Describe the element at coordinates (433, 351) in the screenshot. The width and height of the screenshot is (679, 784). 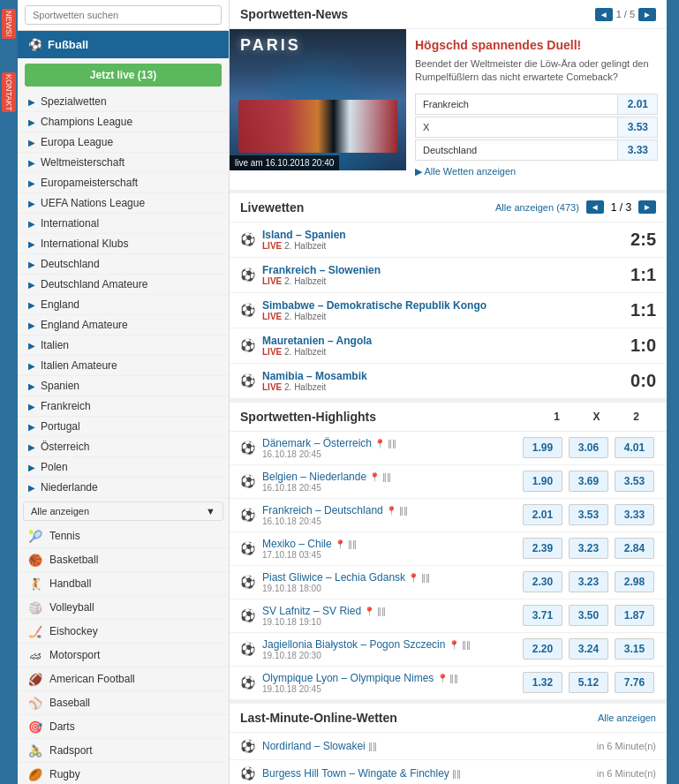
I see `match-status: LIVE 2. Halbzeit` at that location.